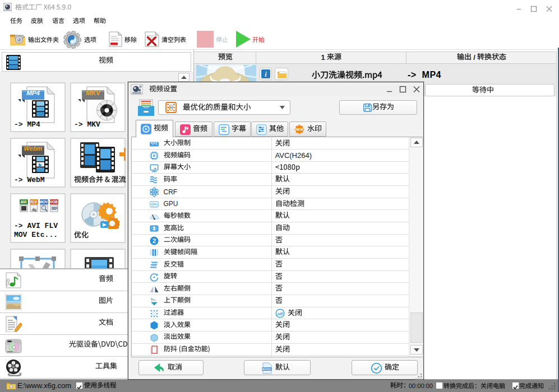 This screenshot has height=392, width=559. What do you see at coordinates (24, 202) in the screenshot?
I see `svg-text: AVI` at bounding box center [24, 202].